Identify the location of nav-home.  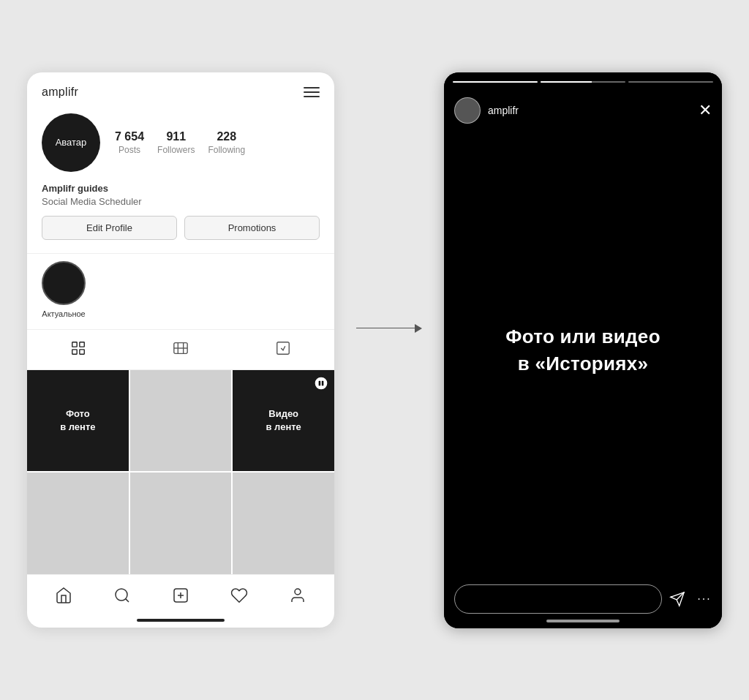
(64, 597).